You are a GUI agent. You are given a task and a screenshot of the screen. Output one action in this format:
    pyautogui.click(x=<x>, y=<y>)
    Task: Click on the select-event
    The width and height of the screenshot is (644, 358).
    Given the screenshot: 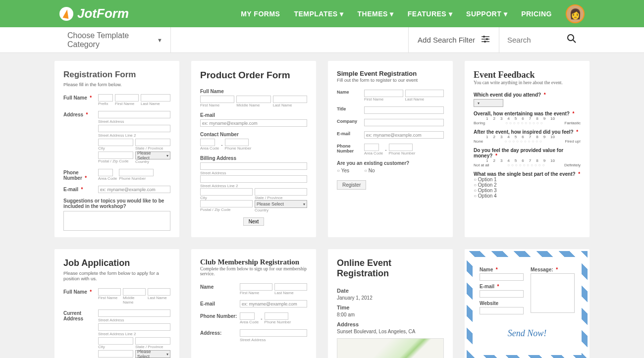 What is the action you would take?
    pyautogui.click(x=488, y=103)
    